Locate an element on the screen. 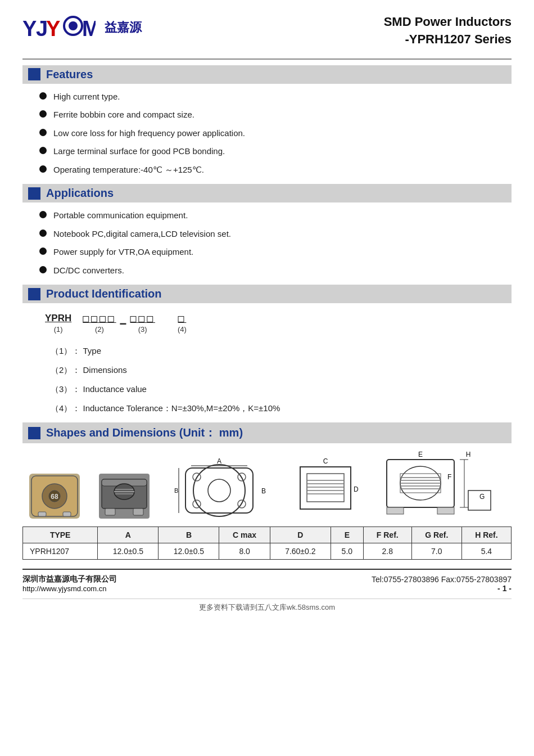 The height and width of the screenshot is (756, 534). applications-title: Applications is located at coordinates (80, 194).